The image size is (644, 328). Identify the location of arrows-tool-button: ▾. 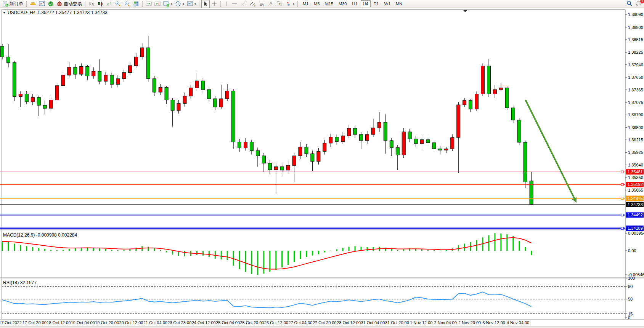
(290, 4).